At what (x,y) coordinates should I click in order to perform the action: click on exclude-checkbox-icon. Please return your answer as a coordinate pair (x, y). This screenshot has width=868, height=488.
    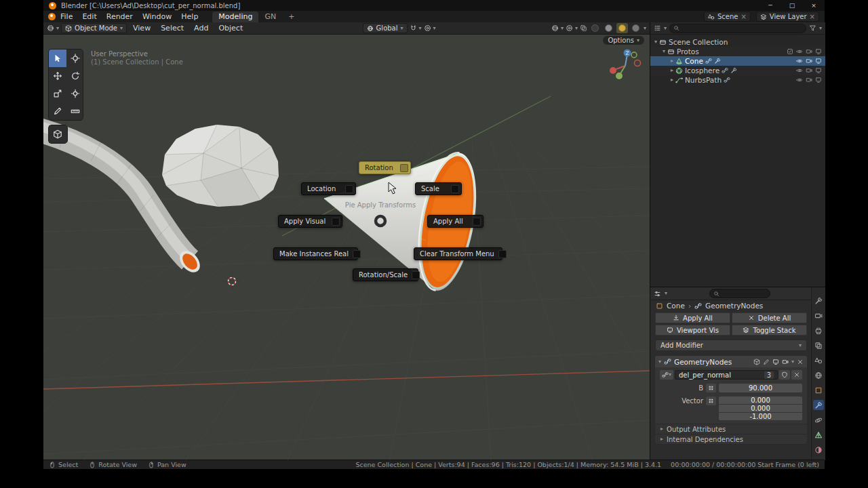
    Looking at the image, I should click on (790, 52).